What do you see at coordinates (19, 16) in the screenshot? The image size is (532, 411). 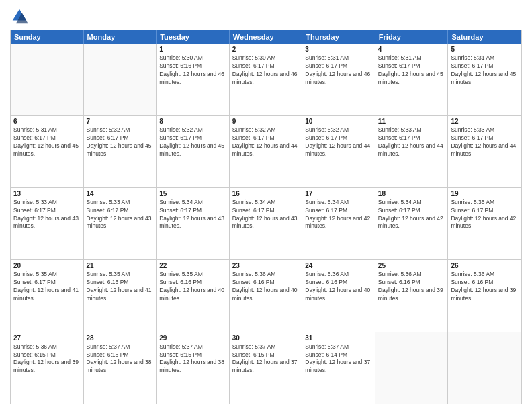 I see `logo-icon` at bounding box center [19, 16].